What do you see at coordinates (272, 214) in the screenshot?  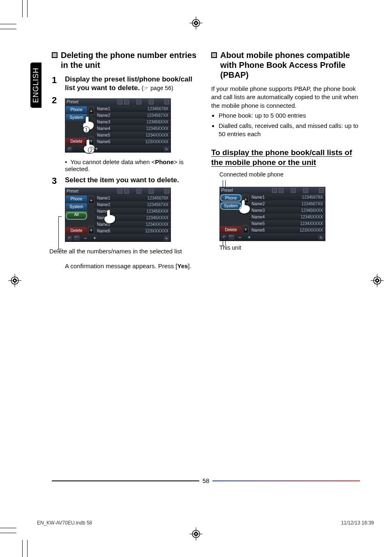 I see `device-screenshot-3: Preset Phone System Del` at bounding box center [272, 214].